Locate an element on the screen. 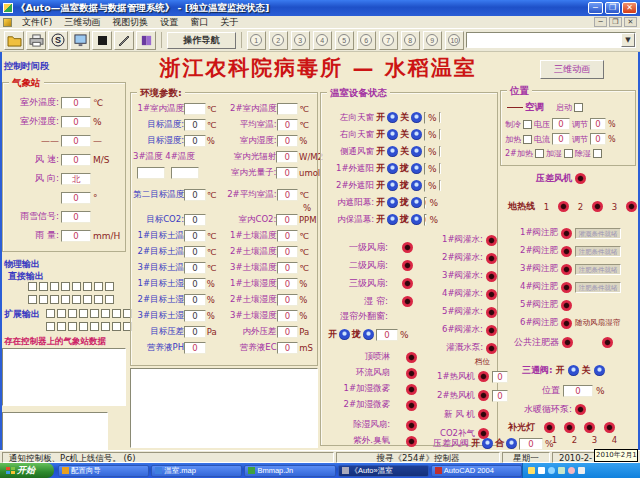 The image size is (640, 478). s-icon: S is located at coordinates (58, 40).